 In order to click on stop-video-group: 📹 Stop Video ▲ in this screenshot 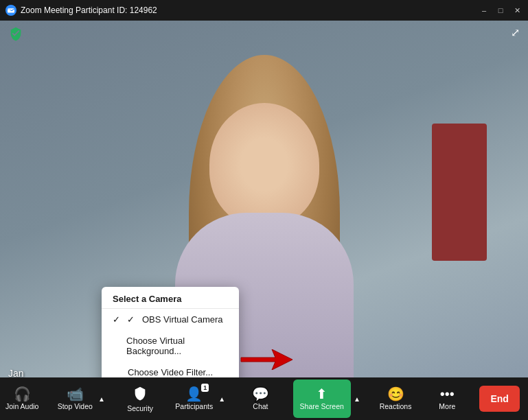, I will do `click(81, 399)`.